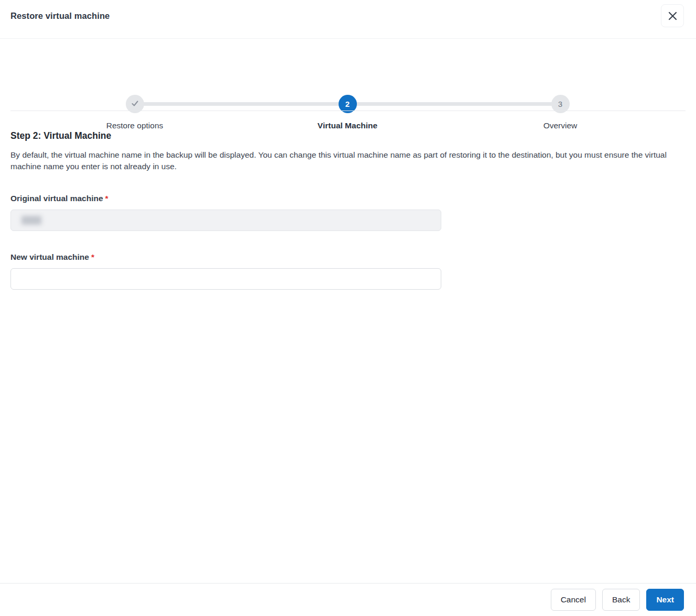 The width and height of the screenshot is (696, 616). I want to click on step-heading: Step 2: Virtual Machine, so click(348, 136).